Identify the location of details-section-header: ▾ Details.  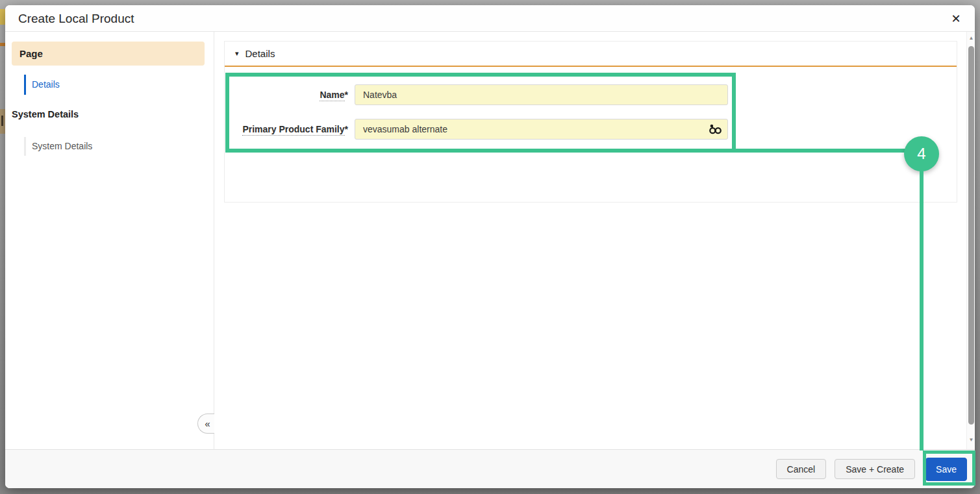
(591, 55).